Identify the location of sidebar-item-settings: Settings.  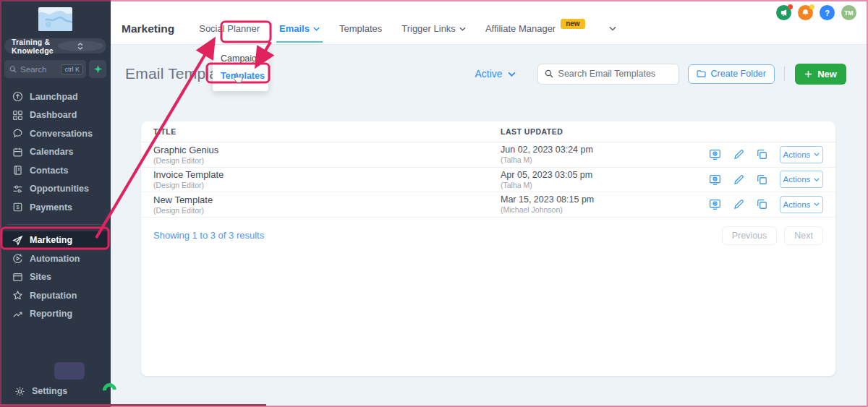
(58, 392).